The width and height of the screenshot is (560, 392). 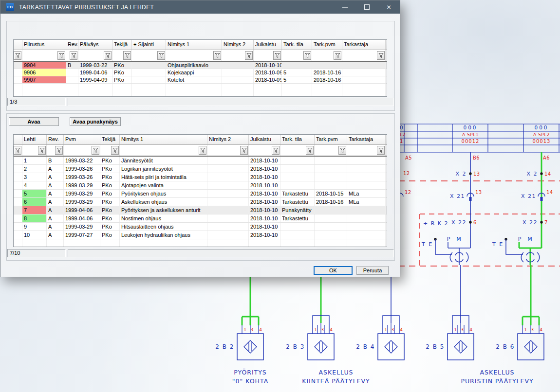 What do you see at coordinates (268, 72) in the screenshot?
I see `table-cell: 2018-10-09` at bounding box center [268, 72].